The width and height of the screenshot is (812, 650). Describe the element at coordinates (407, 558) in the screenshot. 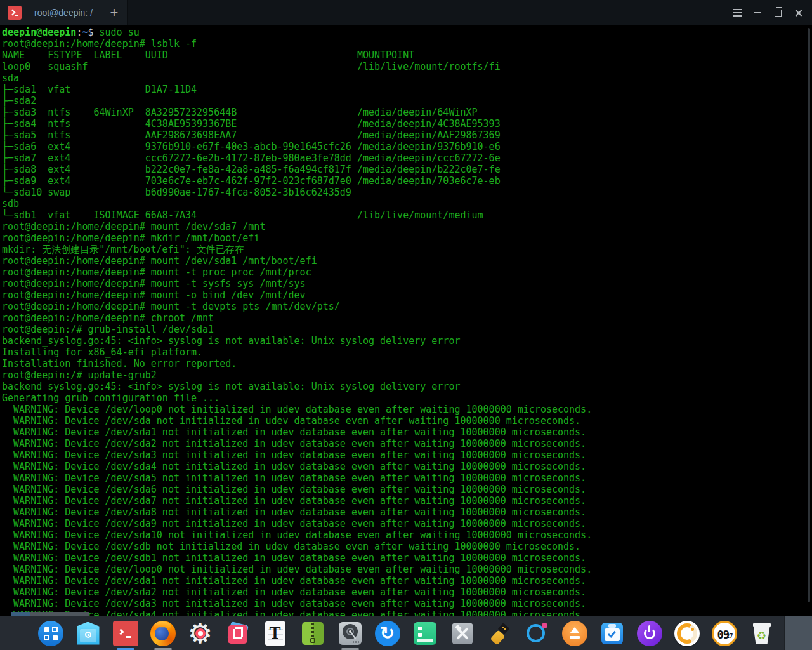

I see `terminal-line: WARNING: Device /dev/sdb1 not initialize…` at that location.